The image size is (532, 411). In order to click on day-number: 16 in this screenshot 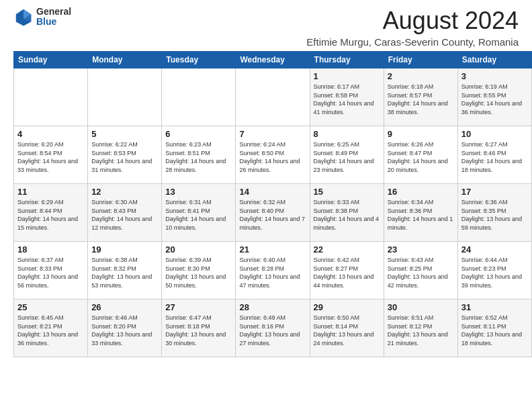, I will do `click(420, 192)`.